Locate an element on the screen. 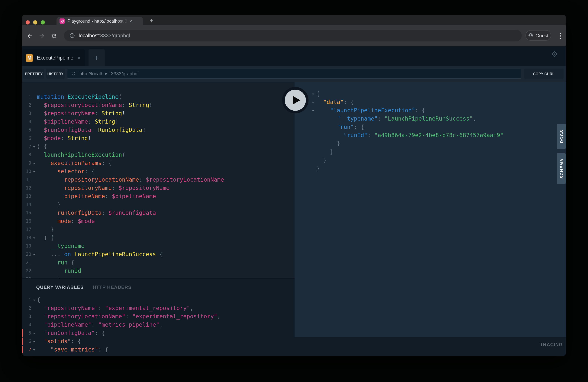 The width and height of the screenshot is (588, 382). code-line: 12 repositoryName: $repositoryName is located at coordinates (161, 188).